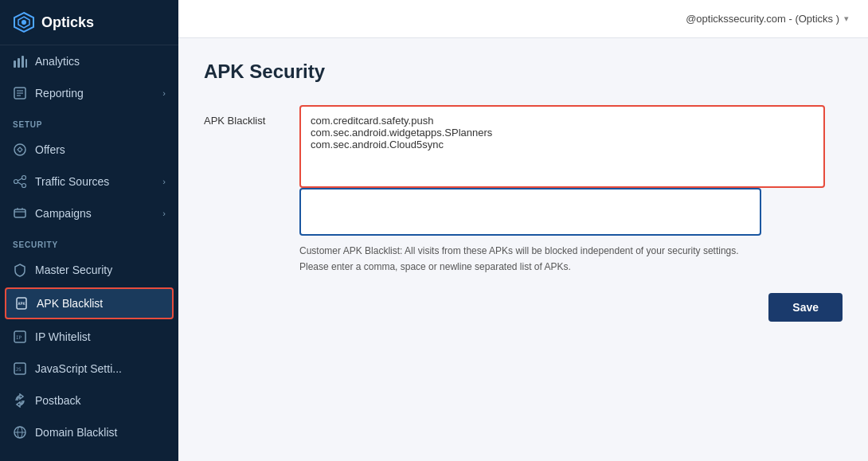  I want to click on sidebar-item-analytics: Analytics, so click(89, 61).